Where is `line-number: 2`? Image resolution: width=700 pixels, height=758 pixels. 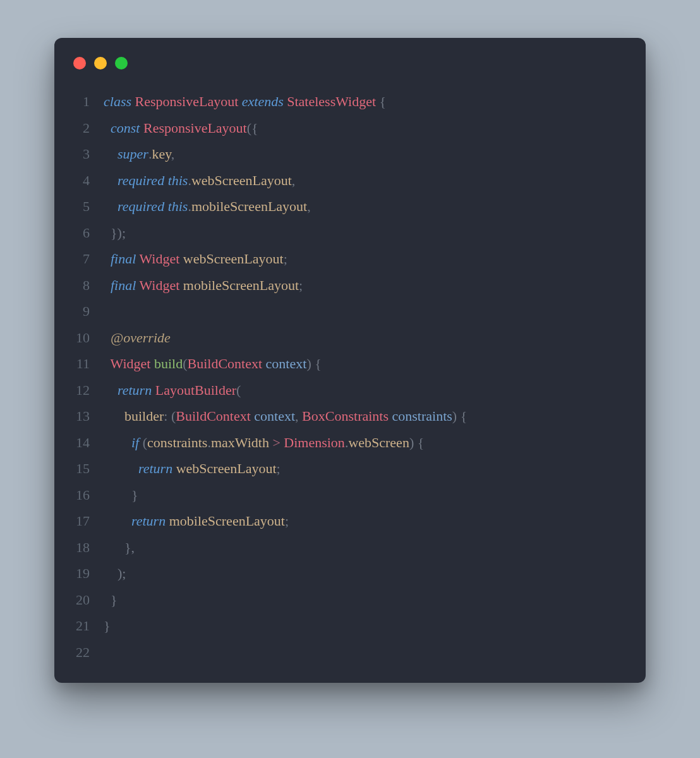
line-number: 2 is located at coordinates (88, 128).